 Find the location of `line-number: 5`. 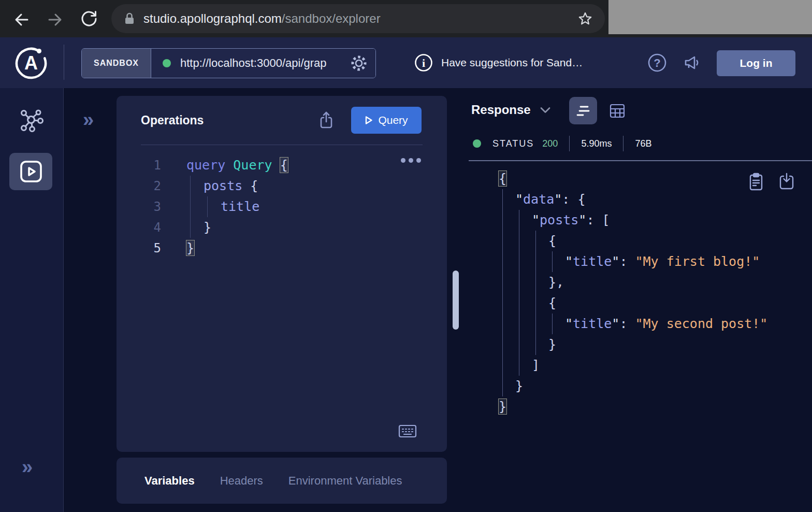

line-number: 5 is located at coordinates (157, 248).